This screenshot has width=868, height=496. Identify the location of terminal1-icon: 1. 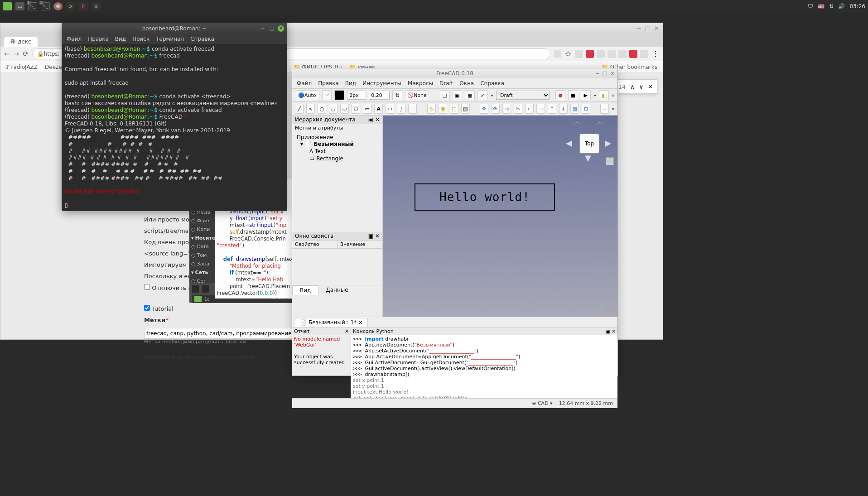
(33, 6).